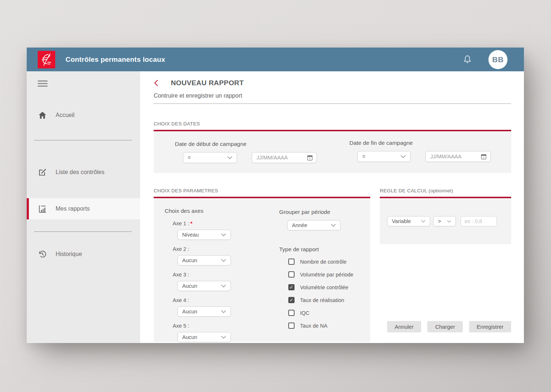  I want to click on start-date-operator-select: =, so click(210, 158).